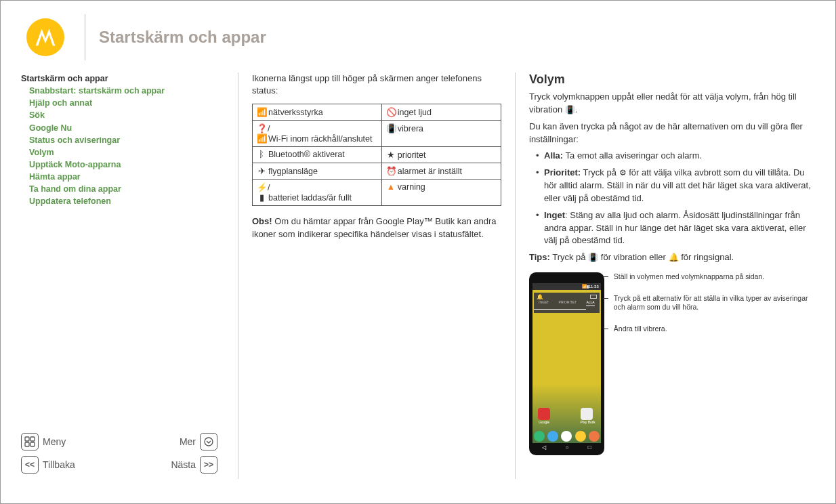 Image resolution: width=836 pixels, height=504 pixels. I want to click on menu-icon, so click(30, 442).